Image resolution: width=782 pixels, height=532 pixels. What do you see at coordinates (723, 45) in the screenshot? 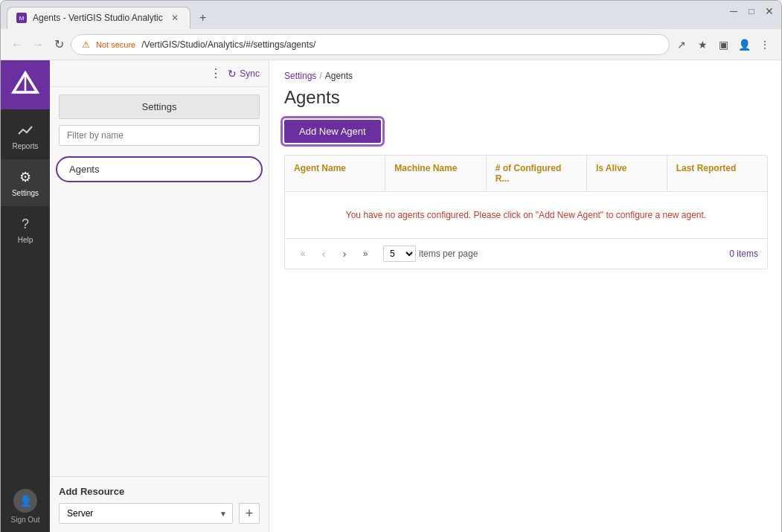
I see `tablet-mode-icon: ▣` at bounding box center [723, 45].